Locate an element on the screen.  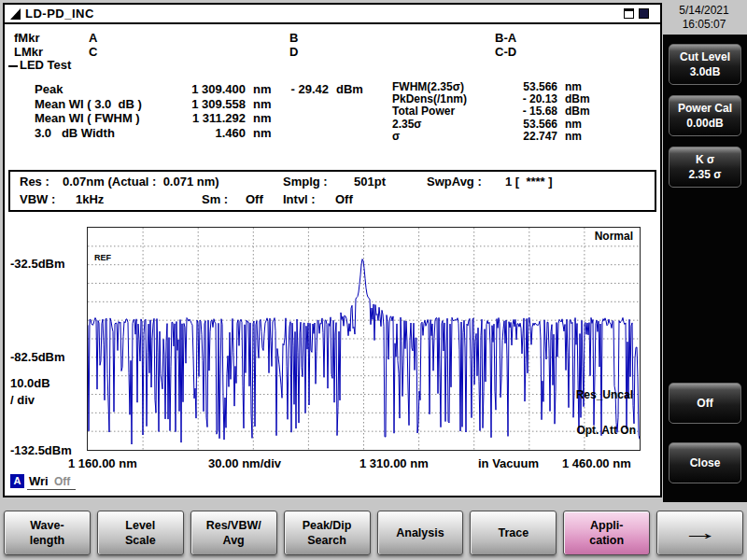
trace-write-mode-label: Wri is located at coordinates (39, 482).